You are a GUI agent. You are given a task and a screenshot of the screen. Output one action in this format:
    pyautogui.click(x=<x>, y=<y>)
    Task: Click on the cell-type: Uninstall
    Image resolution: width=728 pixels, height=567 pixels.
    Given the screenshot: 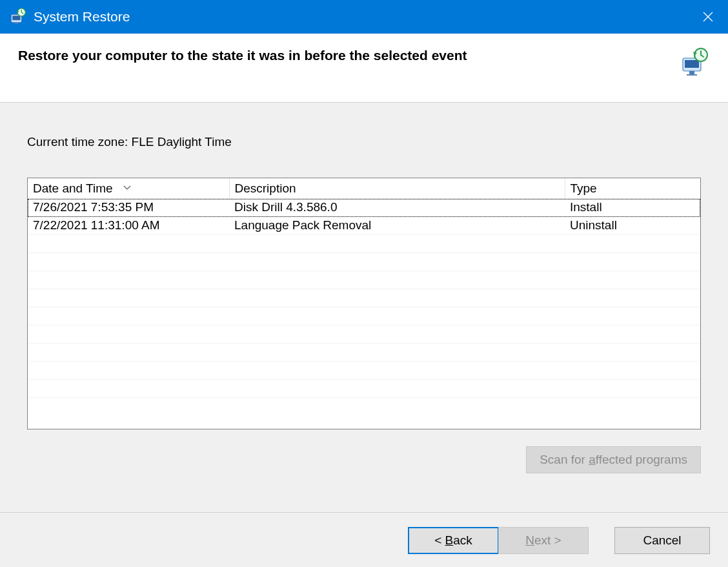 What is the action you would take?
    pyautogui.click(x=632, y=226)
    